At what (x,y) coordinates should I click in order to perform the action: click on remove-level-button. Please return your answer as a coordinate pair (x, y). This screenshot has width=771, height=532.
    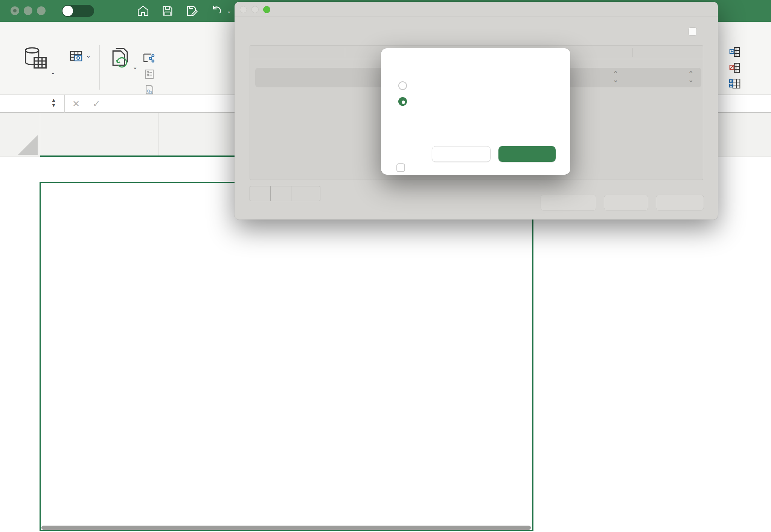
    Looking at the image, I should click on (281, 194).